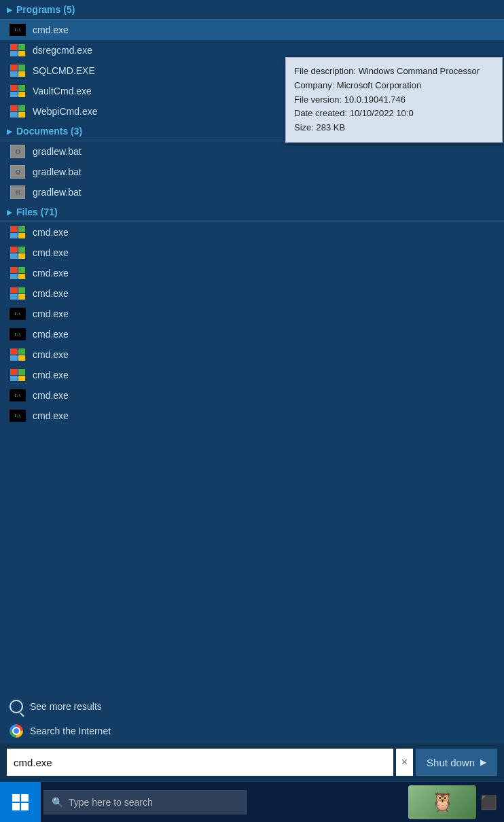 The width and height of the screenshot is (504, 822). What do you see at coordinates (50, 232) in the screenshot?
I see `files-item-0-label: cmd.exe` at bounding box center [50, 232].